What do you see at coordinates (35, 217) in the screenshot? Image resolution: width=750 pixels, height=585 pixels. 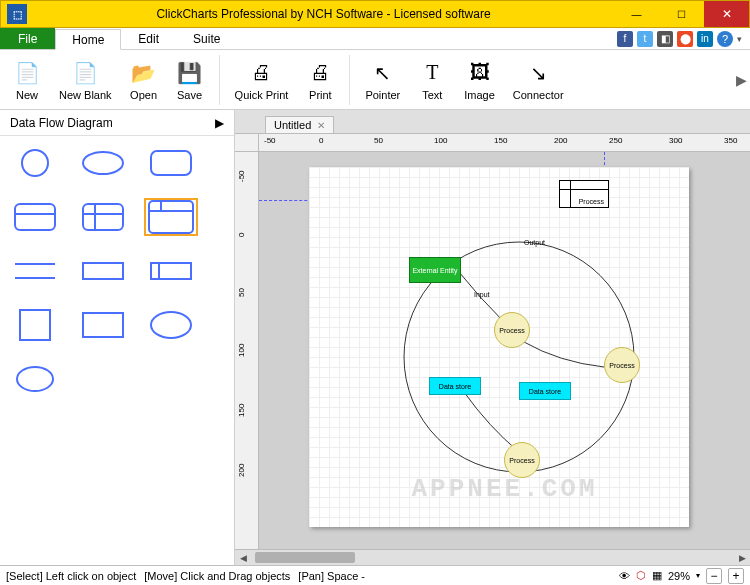 I see `shape-split-rect-h` at bounding box center [35, 217].